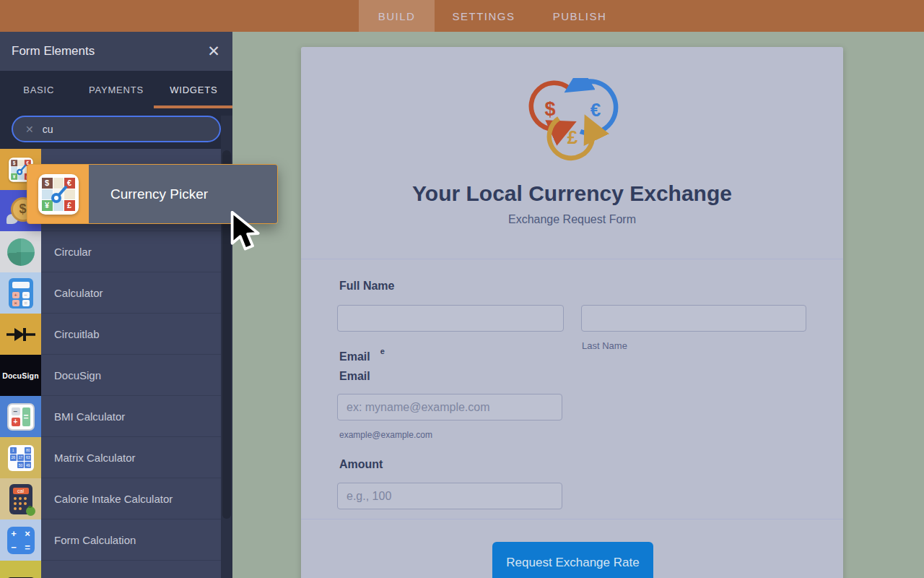 The width and height of the screenshot is (924, 578). Describe the element at coordinates (450, 496) in the screenshot. I see `amount-input` at that location.